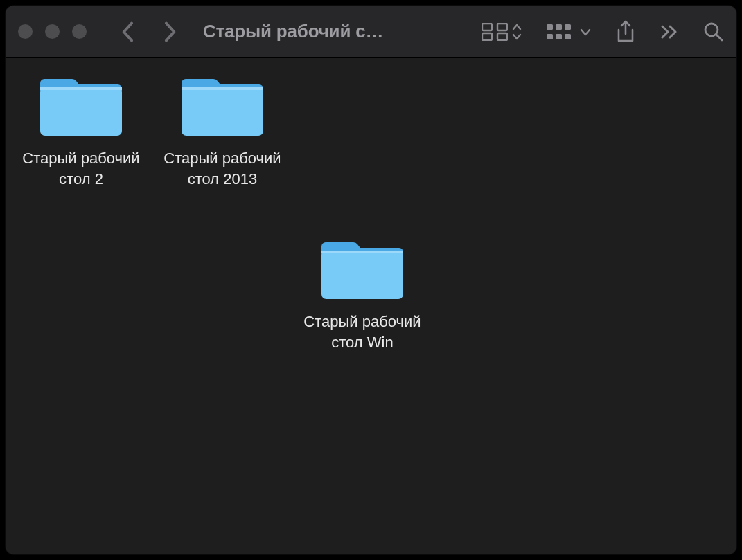  What do you see at coordinates (53, 32) in the screenshot?
I see `traffic-light-minimize` at bounding box center [53, 32].